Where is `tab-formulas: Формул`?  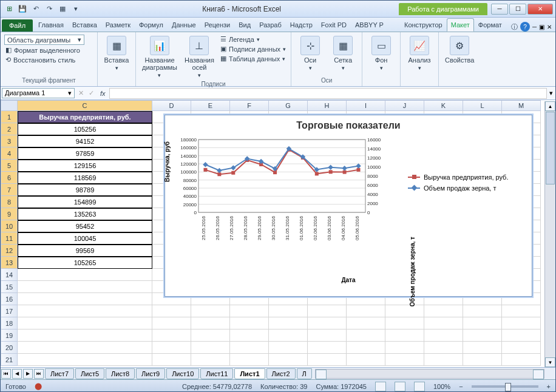
tab-formulas: Формул is located at coordinates (151, 25).